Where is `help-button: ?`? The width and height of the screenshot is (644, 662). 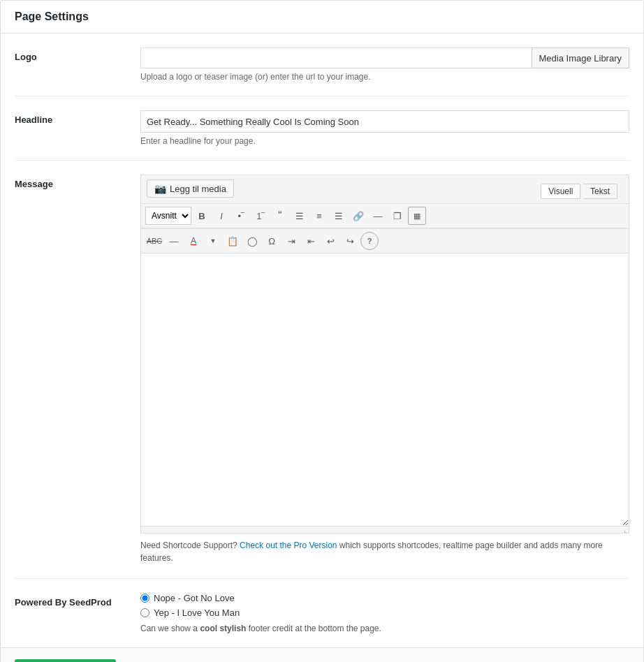 help-button: ? is located at coordinates (369, 241).